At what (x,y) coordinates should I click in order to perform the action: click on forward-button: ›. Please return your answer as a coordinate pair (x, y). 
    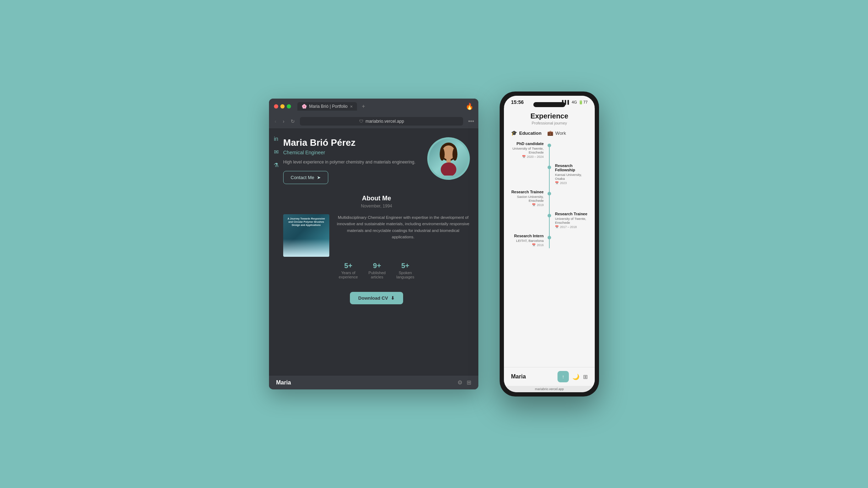
    Looking at the image, I should click on (284, 121).